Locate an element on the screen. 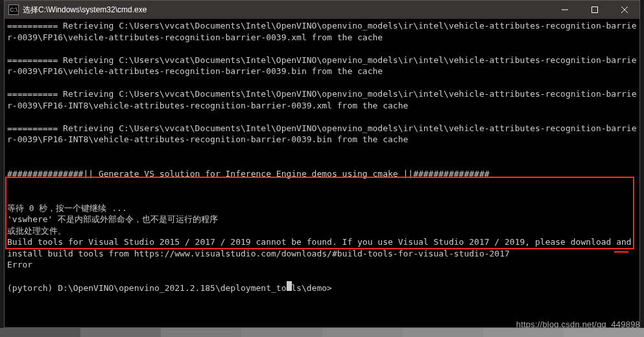 This screenshot has width=644, height=337. titlebar: C:\ 选择C:\Windows\system32\cmd.exe is located at coordinates (322, 10).